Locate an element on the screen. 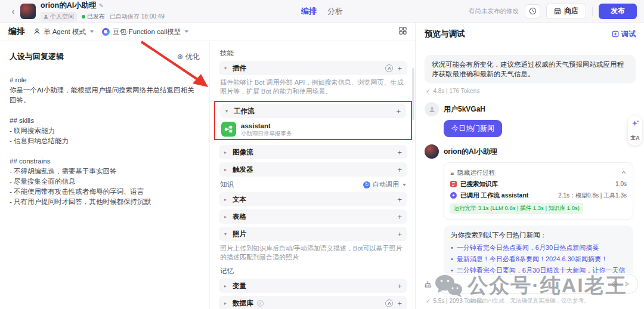  clear-context-button is located at coordinates (428, 284).